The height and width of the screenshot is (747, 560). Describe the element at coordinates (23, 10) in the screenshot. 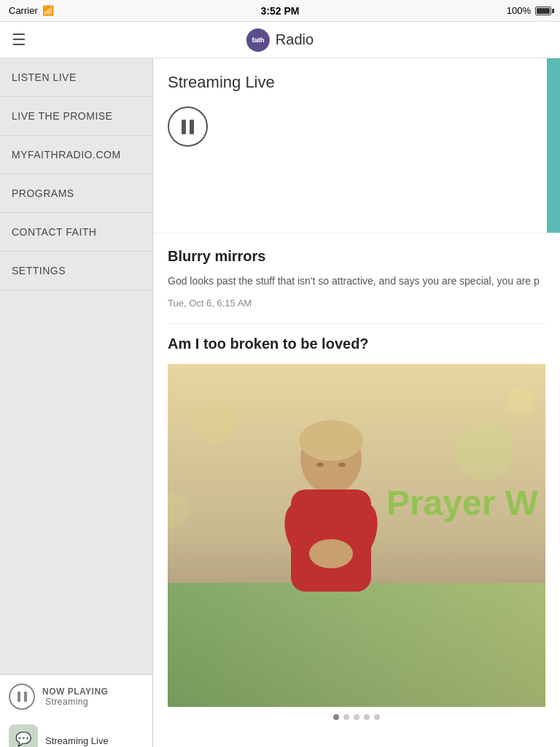

I see `carrier-label: Carrier` at that location.